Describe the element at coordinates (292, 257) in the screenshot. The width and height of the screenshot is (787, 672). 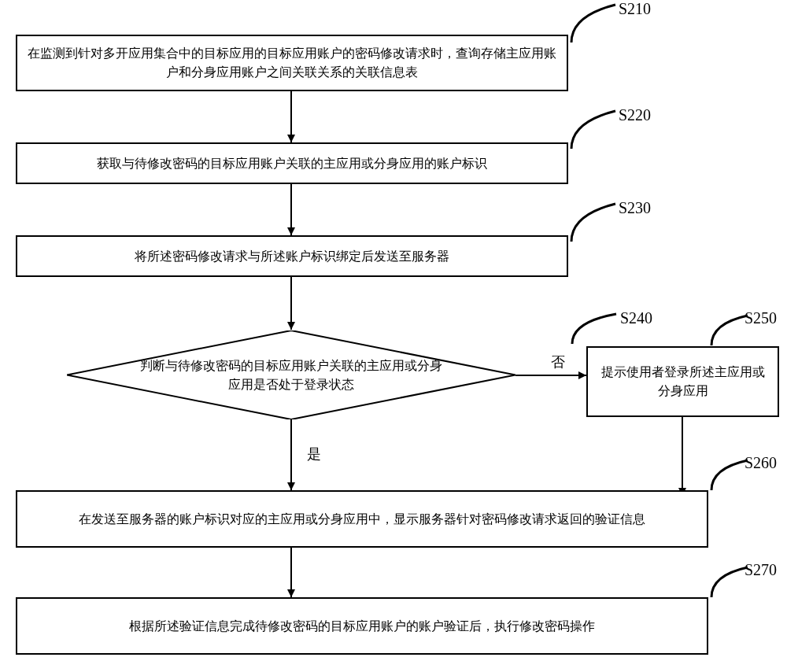
I see `step-s230: 将所述密码修改请求与所述账户标识绑定后发送至服务器` at that location.